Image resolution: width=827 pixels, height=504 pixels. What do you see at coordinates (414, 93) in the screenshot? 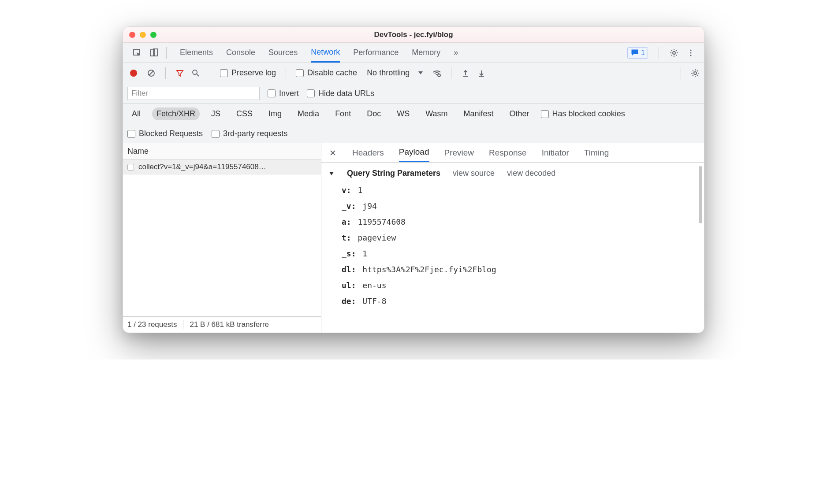
I see `filter-bar: Filter Invert Hide data URLs` at bounding box center [414, 93].